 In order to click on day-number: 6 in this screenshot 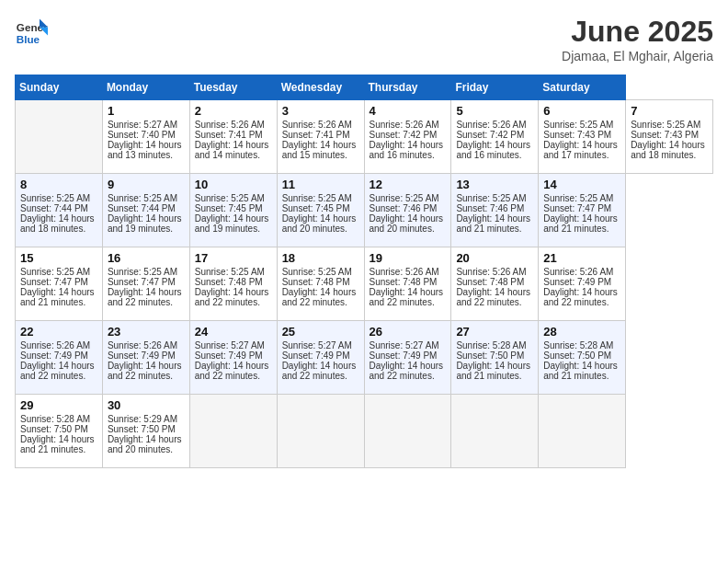, I will do `click(582, 110)`.